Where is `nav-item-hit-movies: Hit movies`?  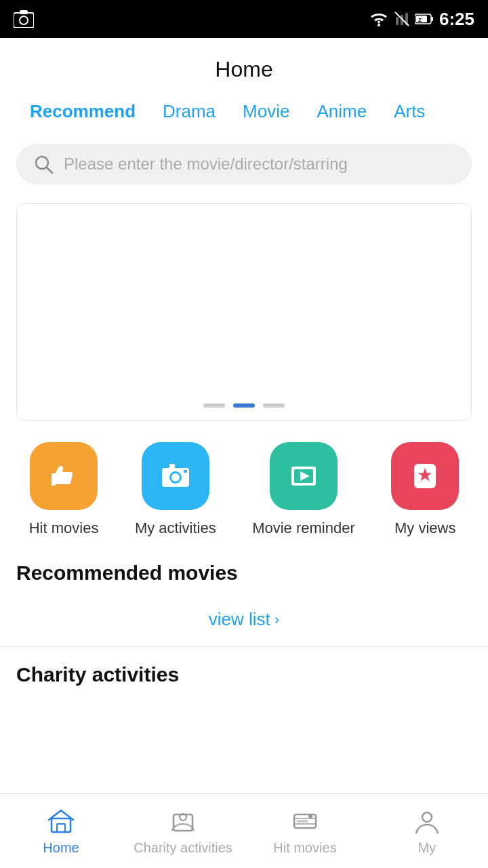 nav-item-hit-movies: Hit movies is located at coordinates (305, 831).